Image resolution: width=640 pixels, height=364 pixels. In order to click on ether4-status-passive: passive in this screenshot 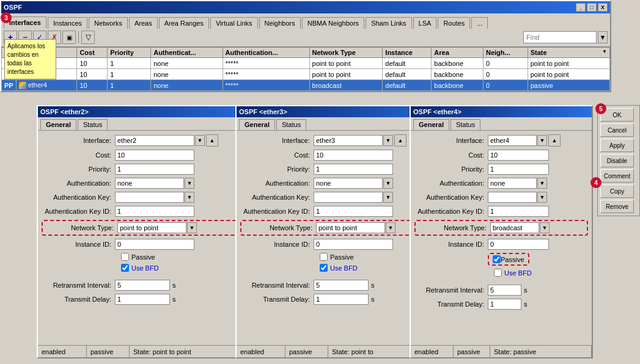, I will do `click(472, 352)`.